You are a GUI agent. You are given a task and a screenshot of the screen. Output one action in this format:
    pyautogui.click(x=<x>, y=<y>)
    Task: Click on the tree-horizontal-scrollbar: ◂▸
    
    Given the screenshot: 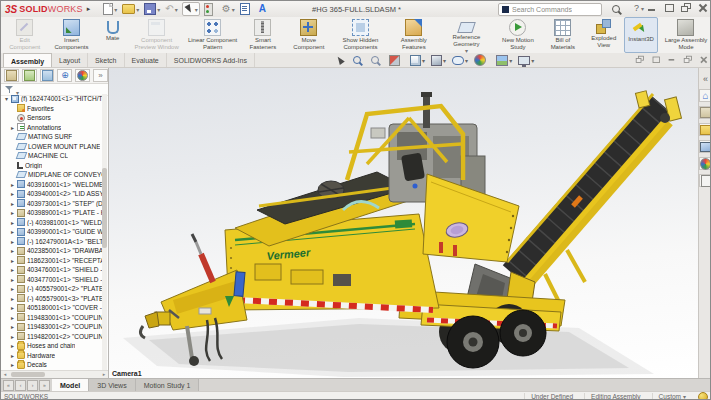 What is the action you would take?
    pyautogui.click(x=54, y=374)
    